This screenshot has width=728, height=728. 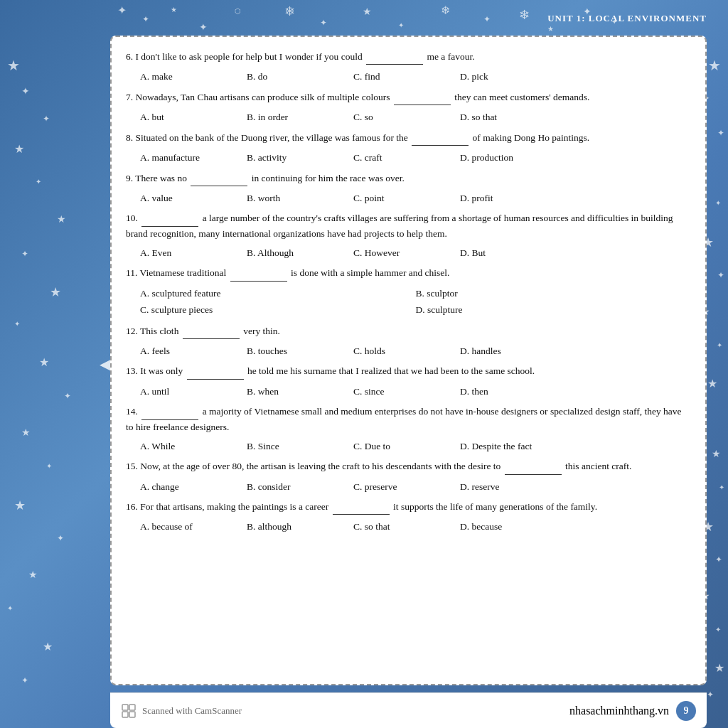 I want to click on option-9c: C. point, so click(x=407, y=198).